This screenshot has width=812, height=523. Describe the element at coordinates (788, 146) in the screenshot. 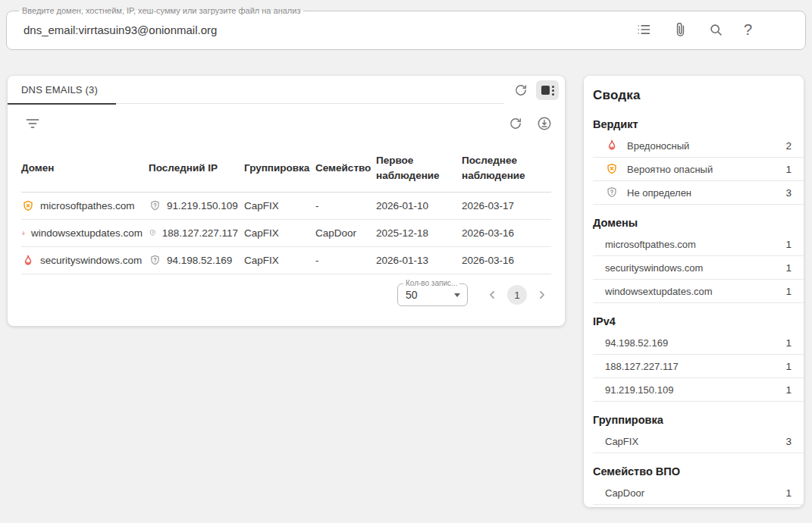

I see `count-badge: 2` at that location.